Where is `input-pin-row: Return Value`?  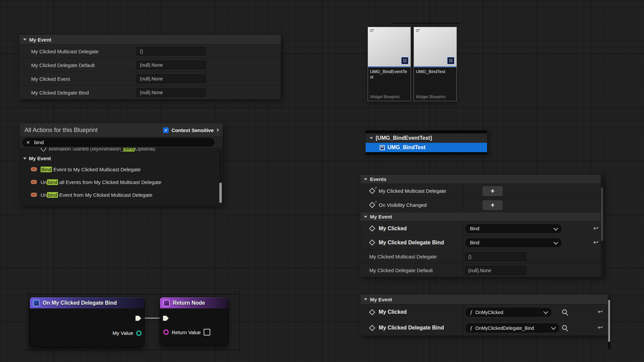 input-pin-row: Return Value is located at coordinates (187, 332).